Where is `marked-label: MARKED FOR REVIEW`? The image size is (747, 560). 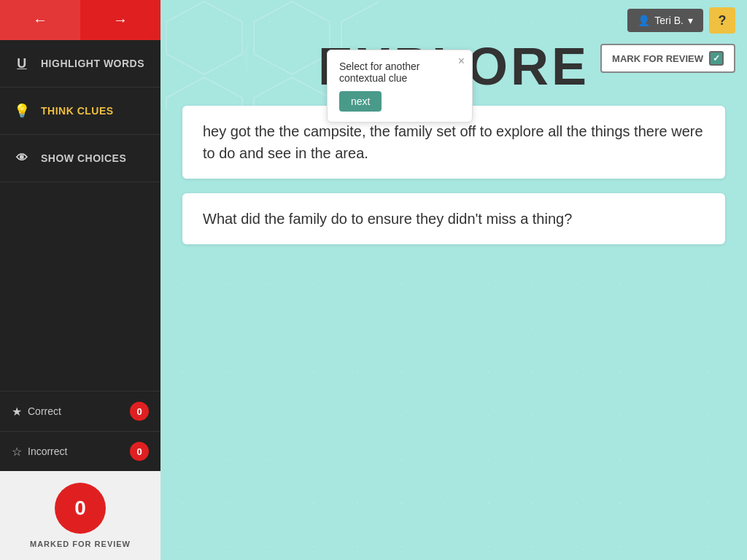 marked-label: MARKED FOR REVIEW is located at coordinates (80, 544).